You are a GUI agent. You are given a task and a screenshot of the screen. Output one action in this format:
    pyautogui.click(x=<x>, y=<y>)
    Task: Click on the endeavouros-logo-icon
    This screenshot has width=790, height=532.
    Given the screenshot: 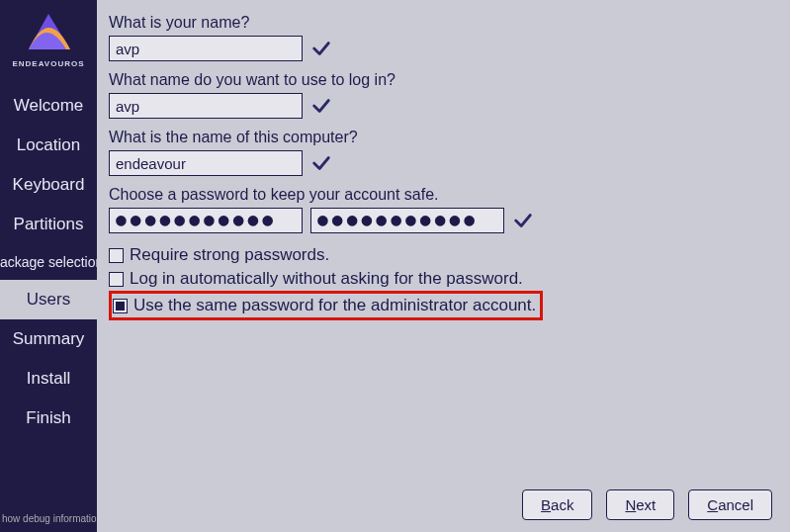 What is the action you would take?
    pyautogui.click(x=48, y=33)
    